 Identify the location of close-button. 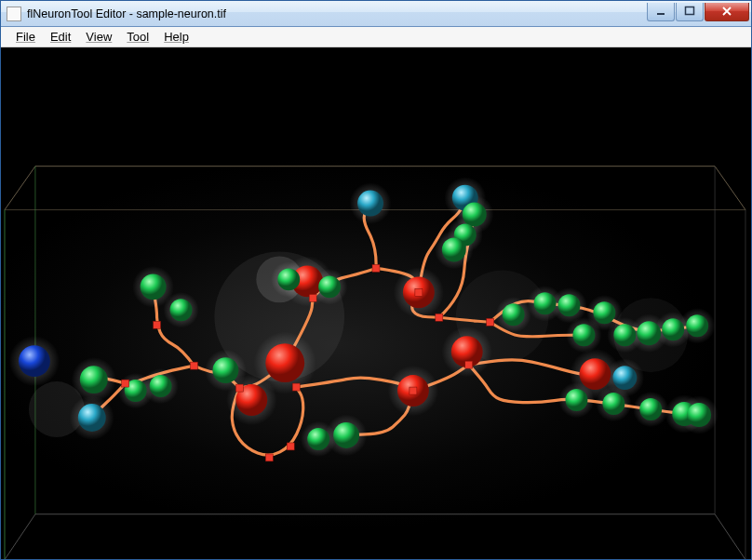
(727, 12).